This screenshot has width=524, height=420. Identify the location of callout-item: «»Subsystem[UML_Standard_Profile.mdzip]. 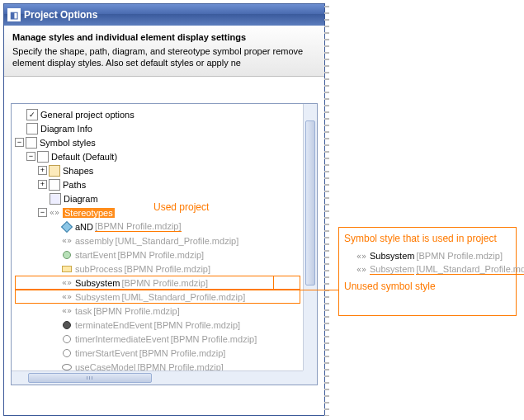
(427, 269).